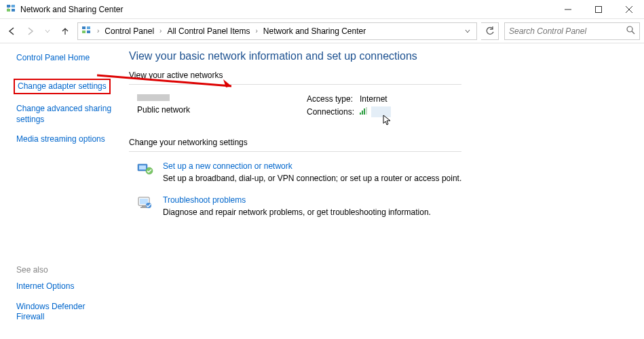  I want to click on internet-options-link: Internet Options, so click(65, 287).